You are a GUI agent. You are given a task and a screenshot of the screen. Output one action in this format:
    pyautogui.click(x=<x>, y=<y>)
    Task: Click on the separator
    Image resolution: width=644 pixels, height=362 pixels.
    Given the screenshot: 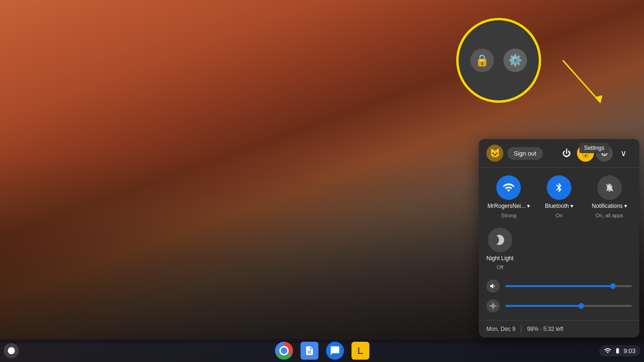 What is the action you would take?
    pyautogui.click(x=521, y=329)
    